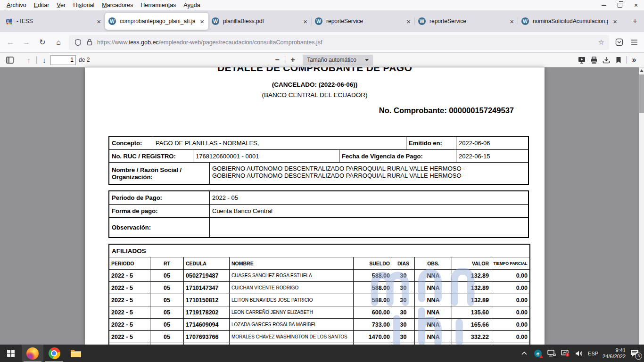  What do you see at coordinates (492, 143) in the screenshot?
I see `emitido-value: 2022-06-06` at bounding box center [492, 143].